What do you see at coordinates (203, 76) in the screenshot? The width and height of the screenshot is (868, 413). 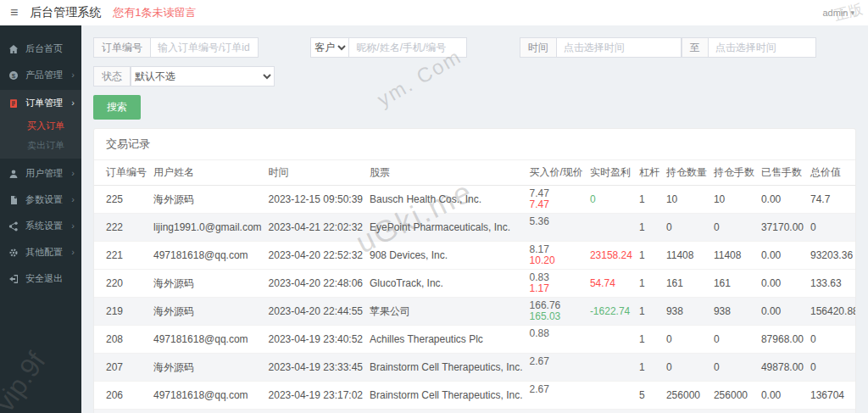 I see `status-select: 默认不选` at bounding box center [203, 76].